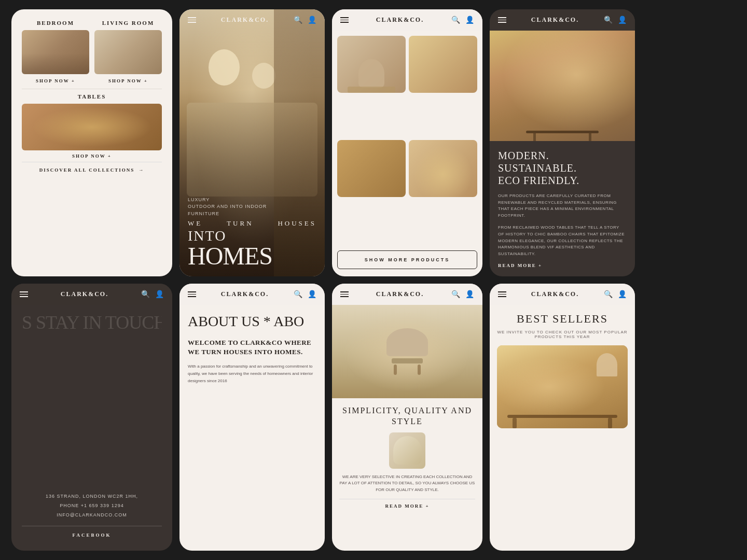 The width and height of the screenshot is (747, 560). Describe the element at coordinates (312, 295) in the screenshot. I see `about-account-icon: 👤` at that location.